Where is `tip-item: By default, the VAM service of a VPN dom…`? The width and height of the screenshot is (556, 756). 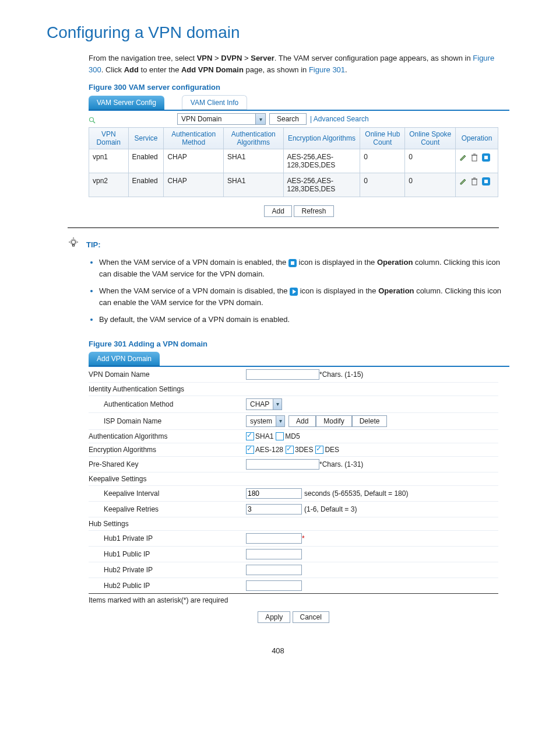 tip-item: By default, the VAM service of a VPN dom… is located at coordinates (304, 320).